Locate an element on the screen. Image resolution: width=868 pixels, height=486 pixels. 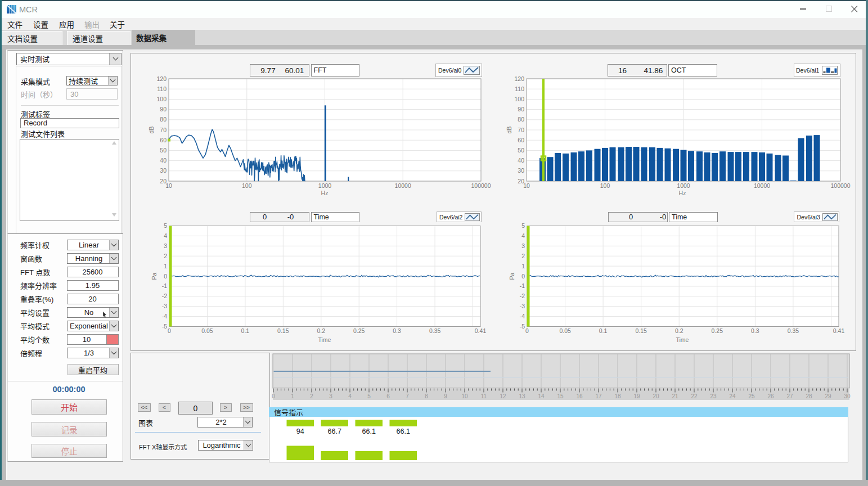
svg-text: 25 is located at coordinates (752, 396).